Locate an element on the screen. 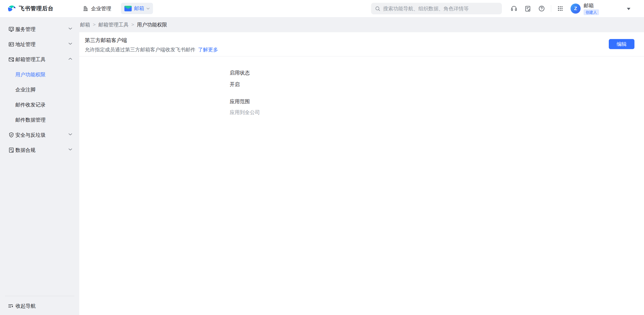 This screenshot has height=315, width=644. search-icon is located at coordinates (378, 9).